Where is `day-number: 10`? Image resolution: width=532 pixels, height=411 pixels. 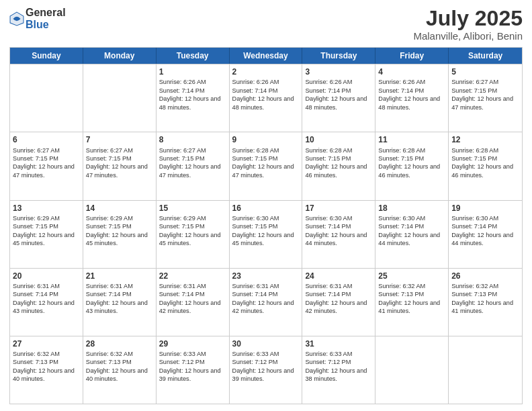 day-number: 10 is located at coordinates (339, 140).